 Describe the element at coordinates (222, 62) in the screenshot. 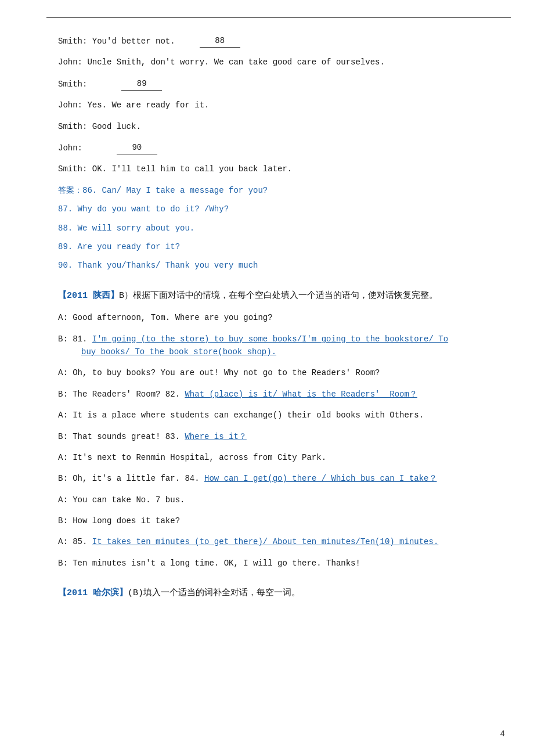

I see `john-text-1: John: Uncle Smith, don't worry. We can t…` at that location.